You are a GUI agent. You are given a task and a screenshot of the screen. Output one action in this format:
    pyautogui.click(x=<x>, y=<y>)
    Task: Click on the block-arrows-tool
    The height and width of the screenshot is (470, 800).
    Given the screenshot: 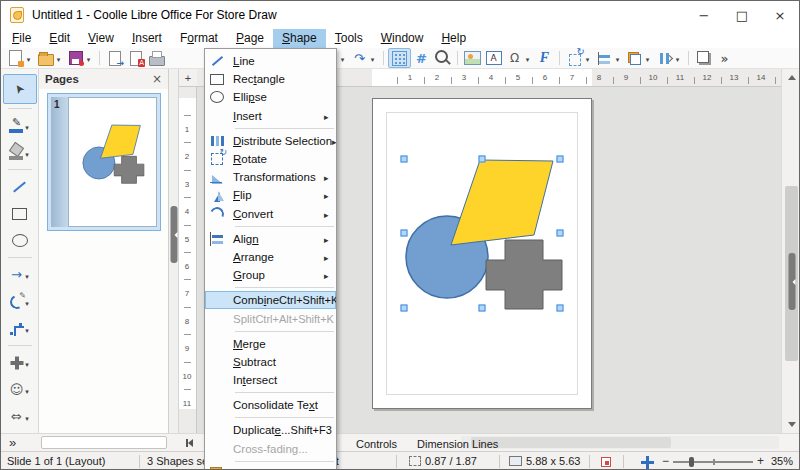 What is the action you would take?
    pyautogui.click(x=20, y=416)
    